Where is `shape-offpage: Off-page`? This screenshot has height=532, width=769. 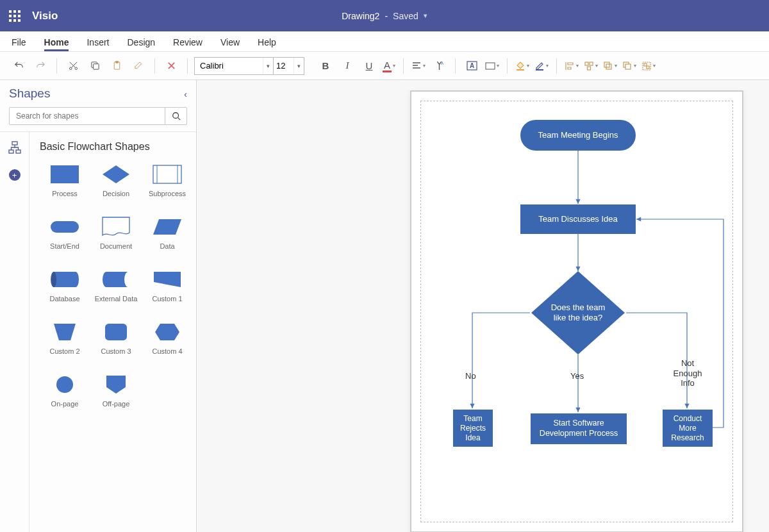 shape-offpage: Off-page is located at coordinates (116, 396).